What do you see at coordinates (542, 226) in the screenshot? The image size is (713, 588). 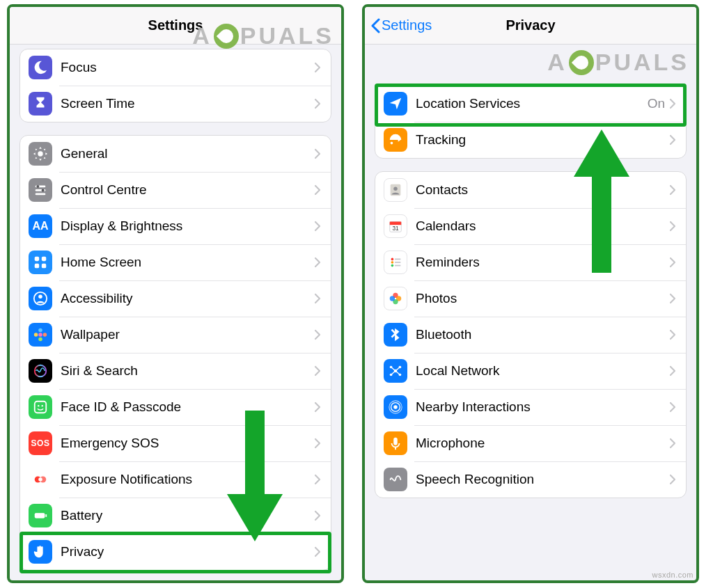 I see `calendars-label: Calendars` at bounding box center [542, 226].